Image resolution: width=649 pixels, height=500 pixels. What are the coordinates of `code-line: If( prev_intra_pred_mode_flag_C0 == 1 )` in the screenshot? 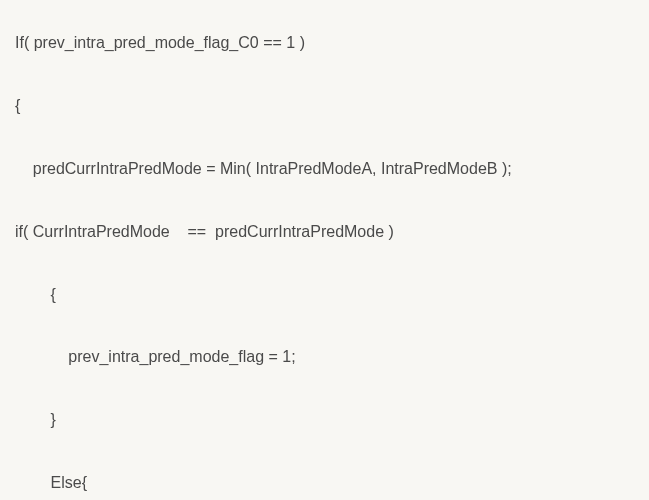 It's located at (324, 43).